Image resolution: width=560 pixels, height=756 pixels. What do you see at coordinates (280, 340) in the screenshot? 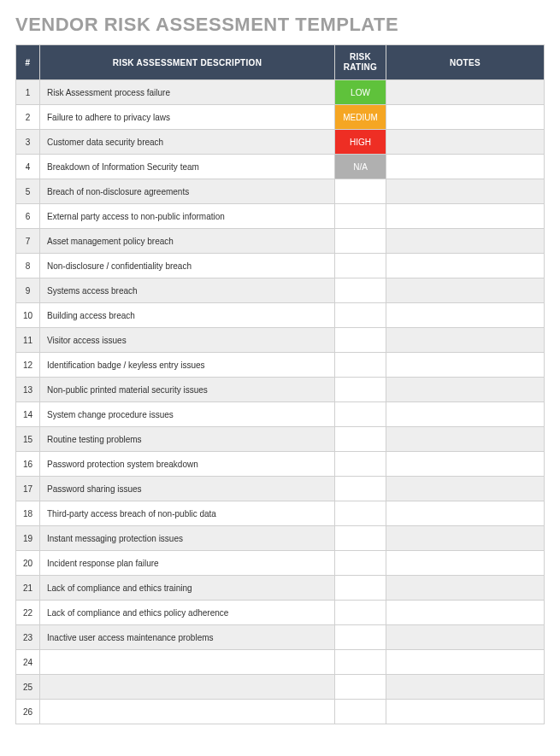
I see `table-row: 11Visitor access issues` at bounding box center [280, 340].